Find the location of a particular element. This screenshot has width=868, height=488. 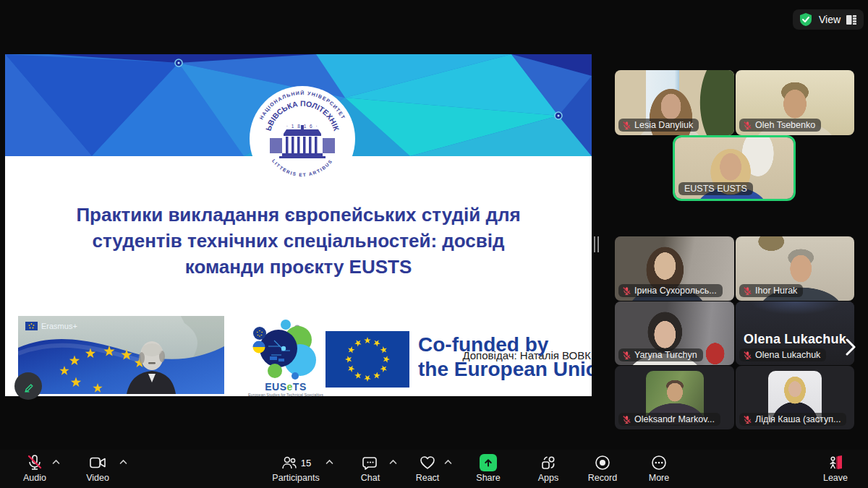

leave-label: Leave is located at coordinates (835, 478).